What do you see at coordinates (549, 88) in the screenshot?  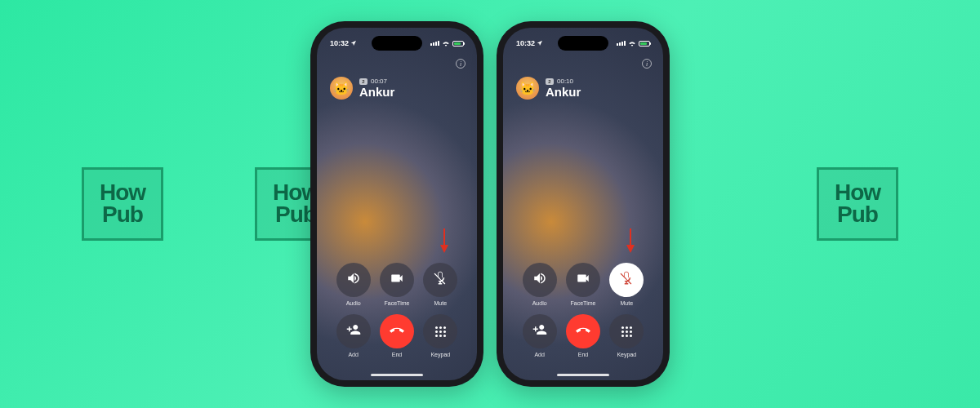 I see `caller-row: 🐱 2 00:10 Ankur` at bounding box center [549, 88].